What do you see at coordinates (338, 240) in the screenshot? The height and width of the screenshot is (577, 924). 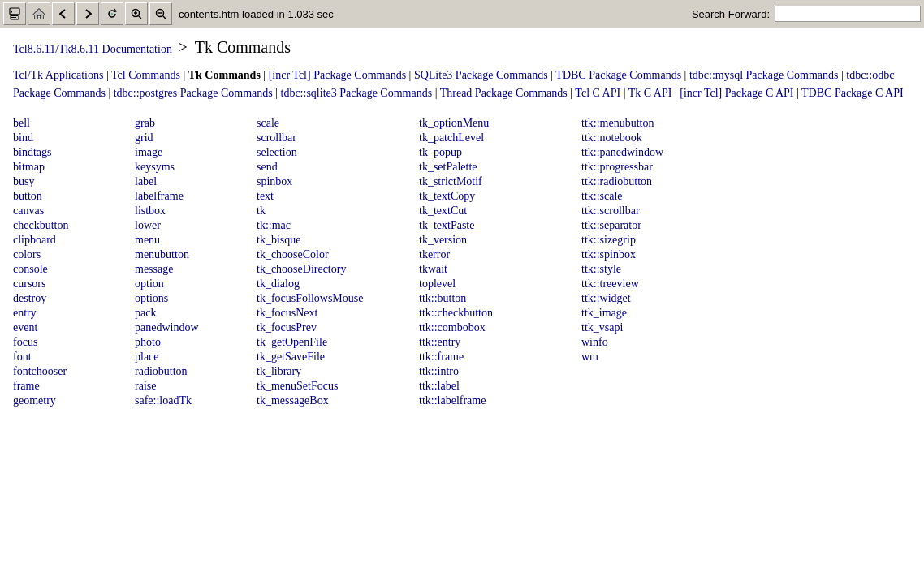 I see `command-link: tk_bisque` at bounding box center [338, 240].